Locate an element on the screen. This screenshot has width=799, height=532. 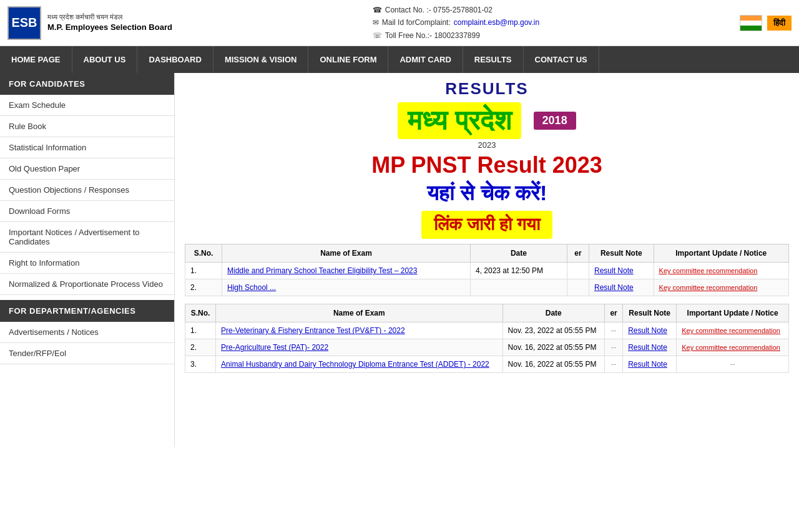
contact-info: Contact No. :- 0755-2578801-02 Mail Id f… is located at coordinates (456, 22).